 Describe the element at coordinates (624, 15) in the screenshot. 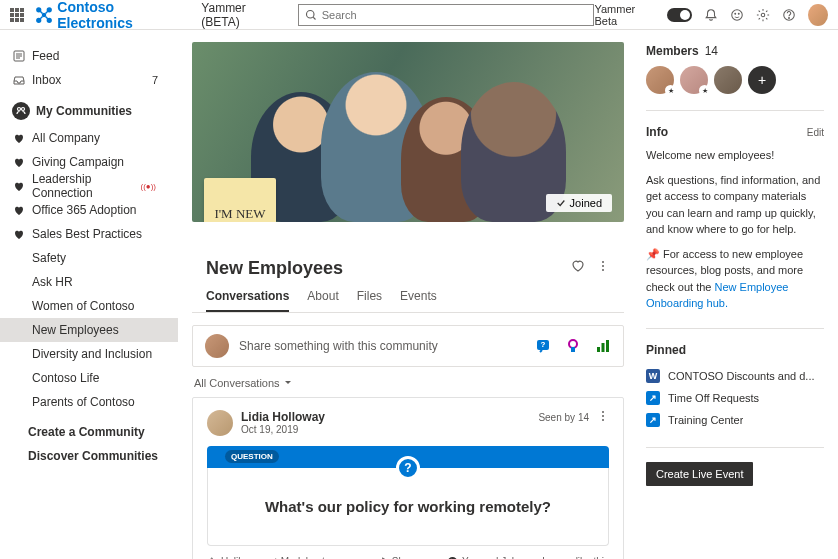

I see `beta-label: Yammer Beta` at that location.